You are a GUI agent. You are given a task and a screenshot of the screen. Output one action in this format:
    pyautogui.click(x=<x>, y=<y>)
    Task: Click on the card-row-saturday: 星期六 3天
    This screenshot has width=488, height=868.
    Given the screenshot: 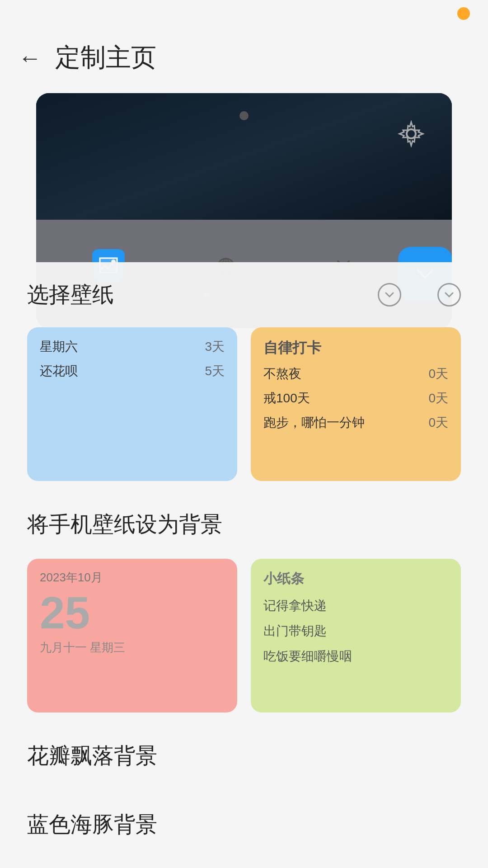 What is the action you would take?
    pyautogui.click(x=132, y=347)
    